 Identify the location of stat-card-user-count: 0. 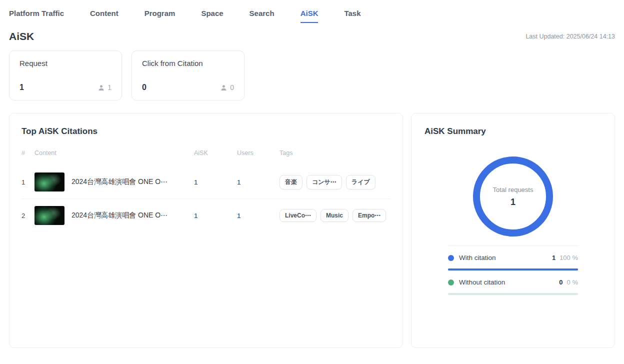
(232, 88).